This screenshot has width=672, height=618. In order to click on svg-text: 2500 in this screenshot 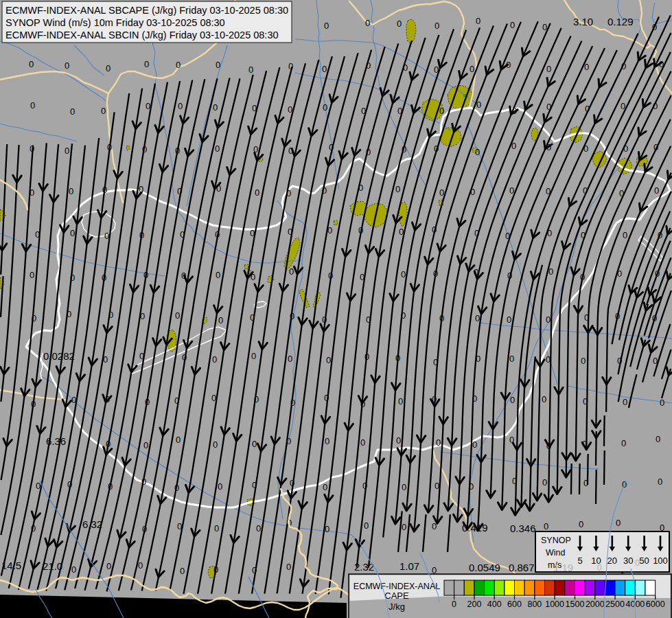, I will do `click(615, 604)`.